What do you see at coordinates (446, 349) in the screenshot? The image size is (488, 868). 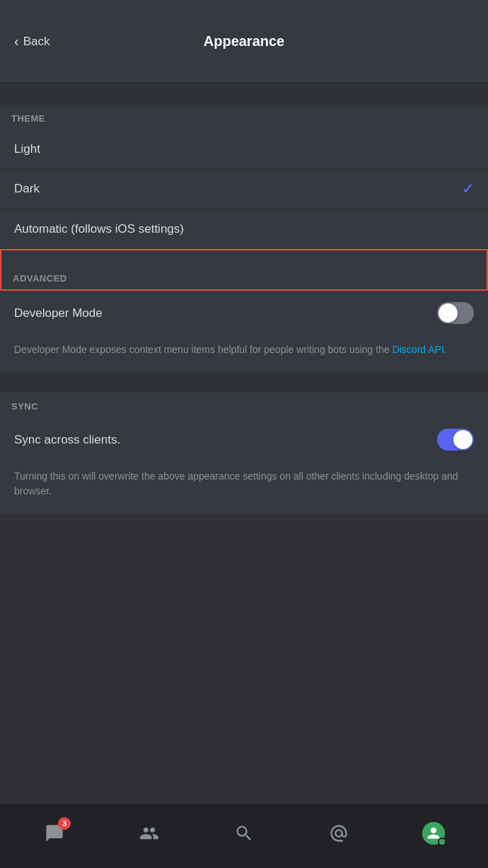 I see `developer-mode-desc-suffix: .` at bounding box center [446, 349].